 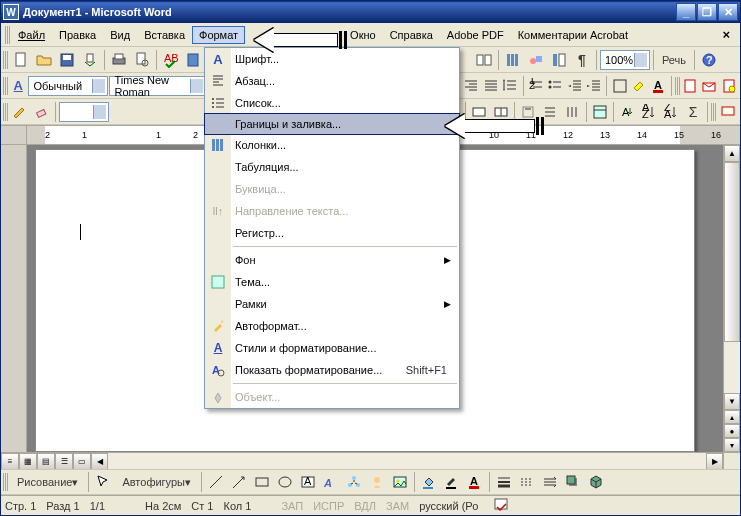 What do you see at coordinates (332, 260) in the screenshot?
I see `menuitem-background: Фон▶` at bounding box center [332, 260].